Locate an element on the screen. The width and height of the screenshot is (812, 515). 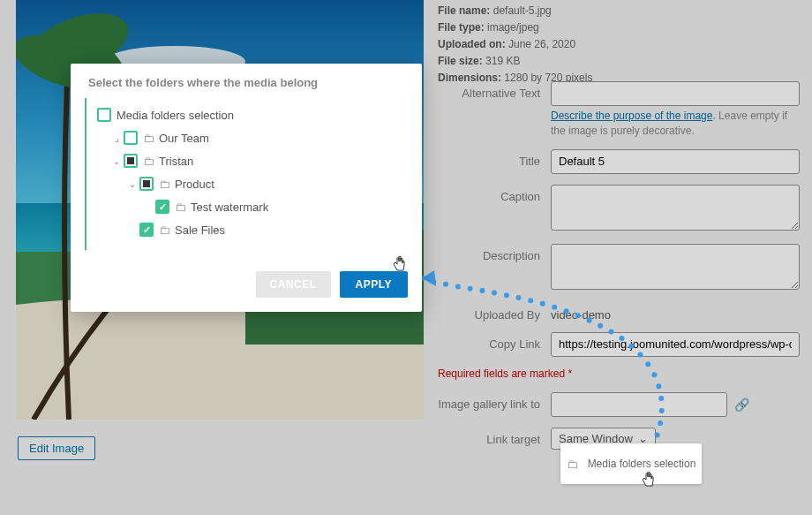
tree-node-our-team: ⌟ 🗀 Our Team is located at coordinates (257, 138).